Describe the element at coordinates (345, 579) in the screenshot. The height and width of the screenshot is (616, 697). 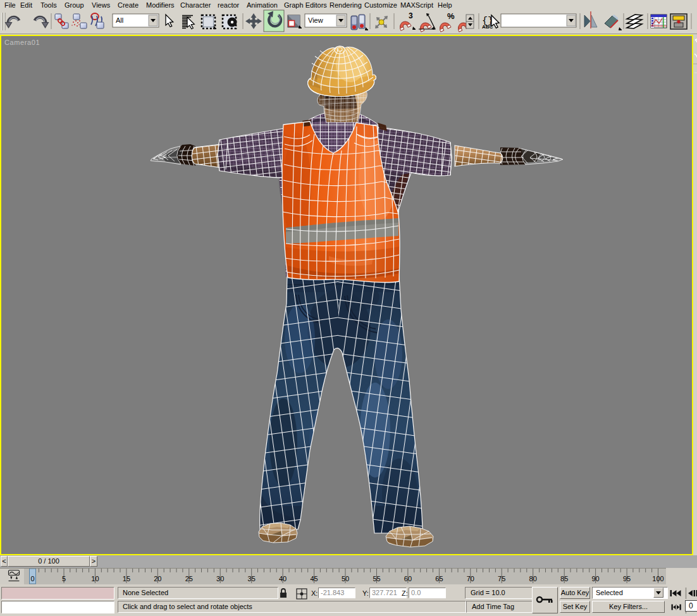
I see `svg-text: 50` at that location.